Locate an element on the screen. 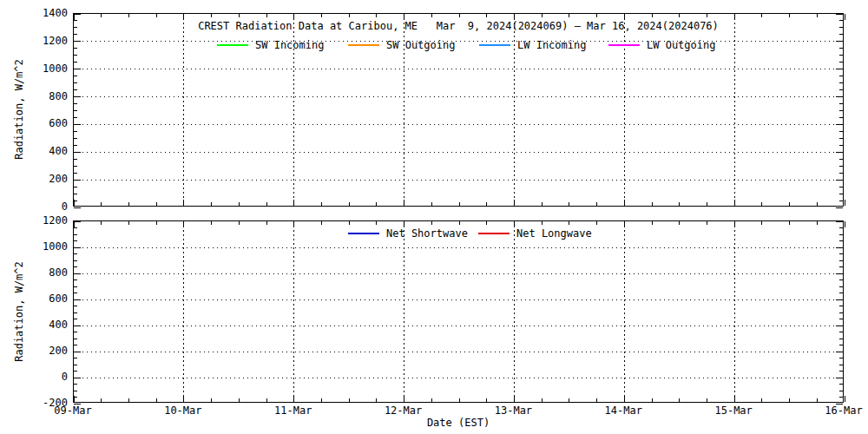 The width and height of the screenshot is (868, 434). y-tick-label: 0 is located at coordinates (49, 377).